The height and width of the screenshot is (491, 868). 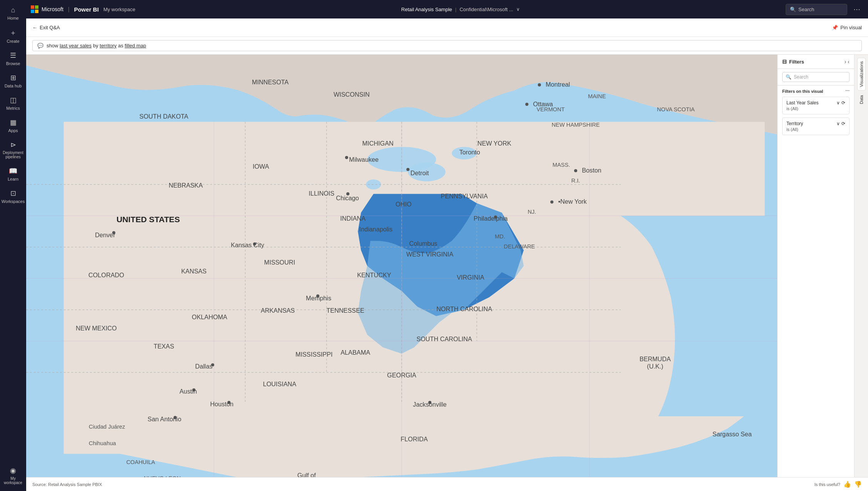 What do you see at coordinates (414, 439) in the screenshot?
I see `svg-text: FLORIDA` at bounding box center [414, 439].